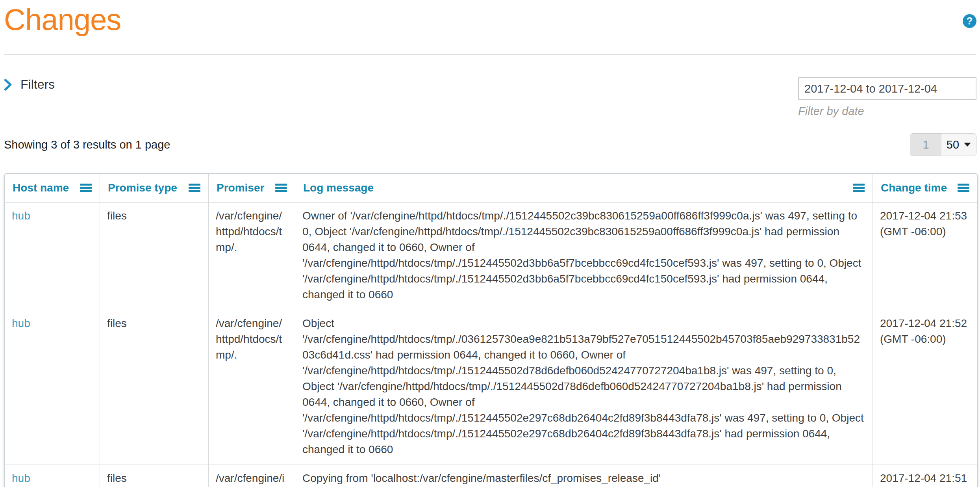 The image size is (980, 487). I want to click on column-label: Promiser, so click(240, 188).